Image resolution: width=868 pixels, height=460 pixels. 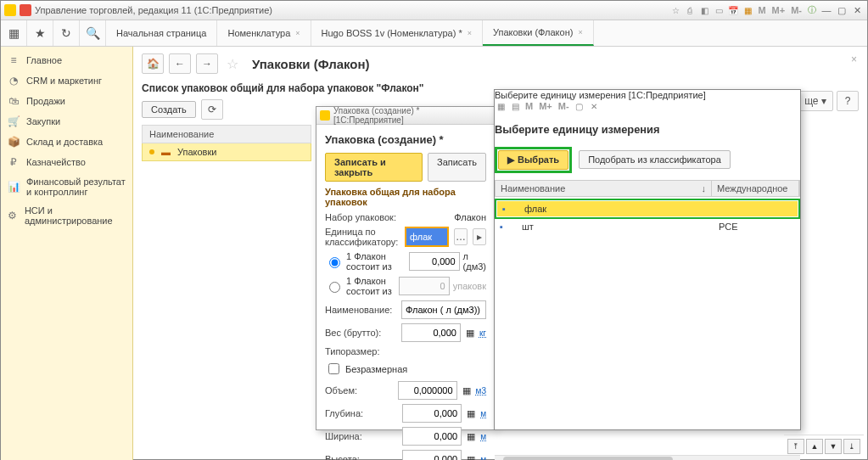 I want to click on save-close-button: Записать и закрыть, so click(x=373, y=167).